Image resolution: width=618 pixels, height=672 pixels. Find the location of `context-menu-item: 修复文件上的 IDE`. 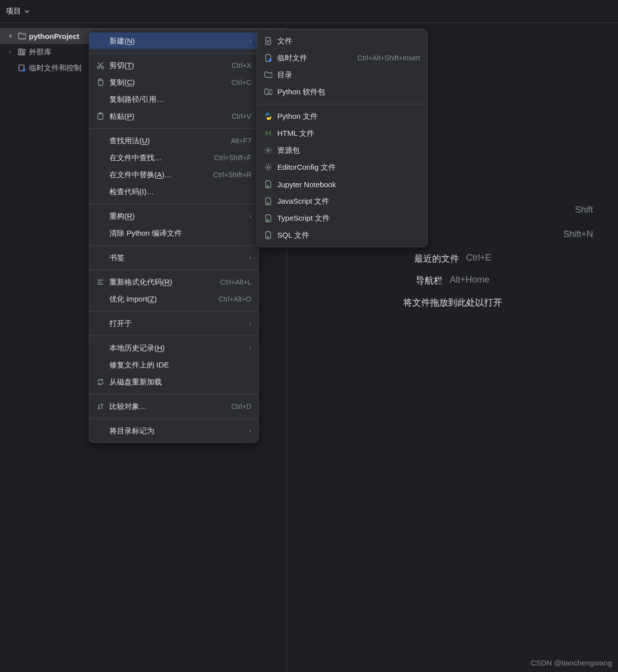

context-menu-item: 修复文件上的 IDE is located at coordinates (174, 365).